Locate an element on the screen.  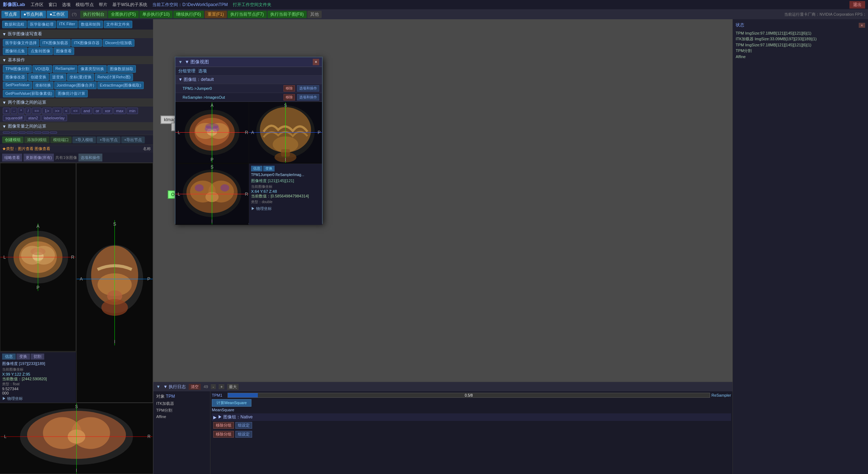
op-plus: + is located at coordinates (6, 111).